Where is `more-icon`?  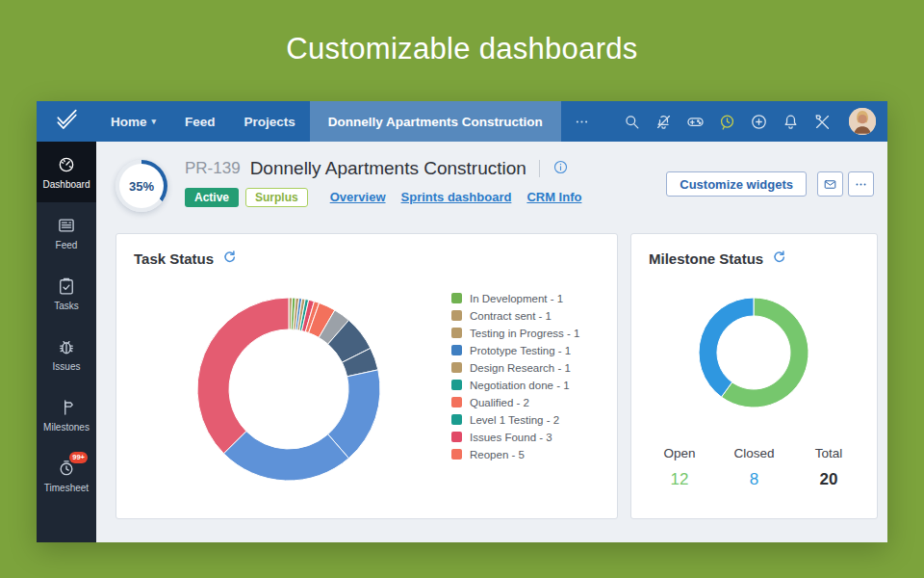
more-icon is located at coordinates (860, 185).